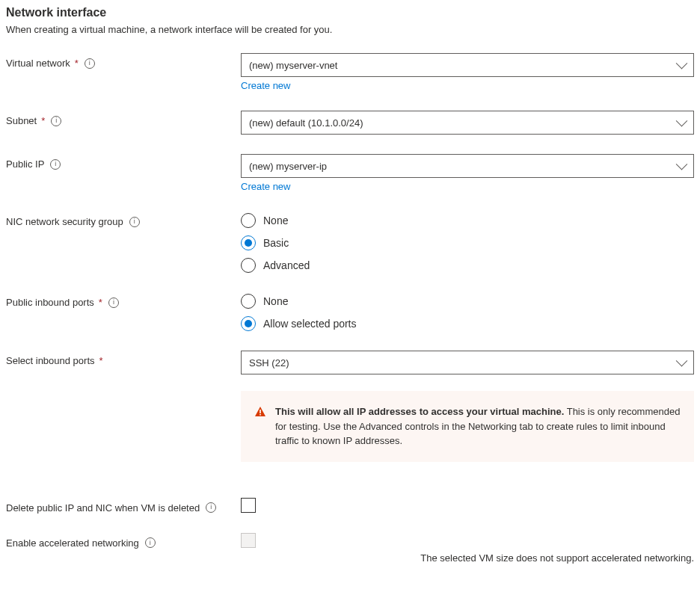 Image resolution: width=700 pixels, height=592 pixels. Describe the element at coordinates (293, 66) in the screenshot. I see `dropdown-value: (new) myserver-vnet` at that location.